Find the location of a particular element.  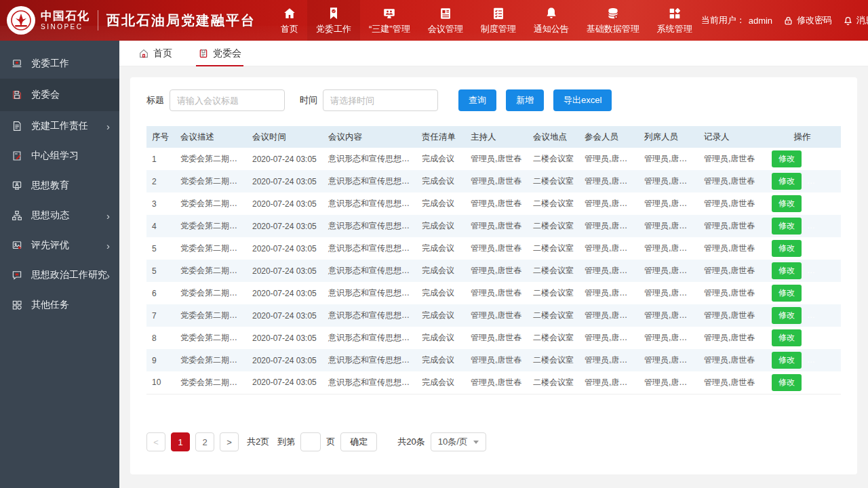

database-icon is located at coordinates (613, 14).